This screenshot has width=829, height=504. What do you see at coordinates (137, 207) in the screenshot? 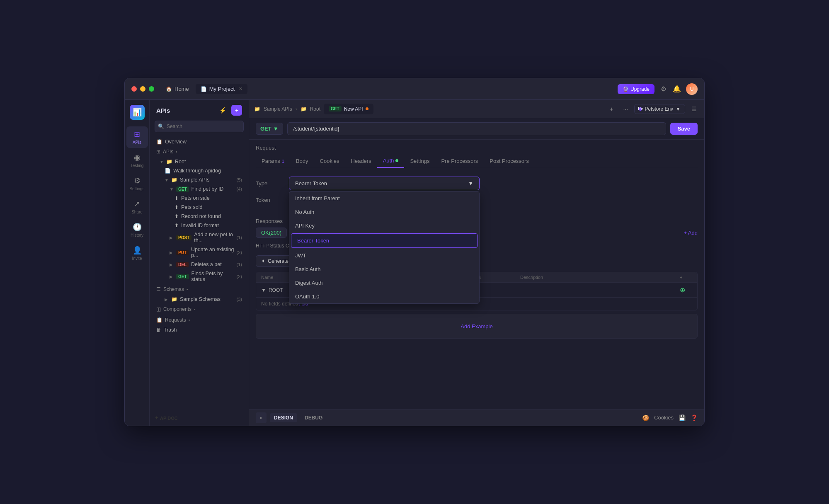
I see `sidebar-item-share: ↗ Share` at bounding box center [137, 207].